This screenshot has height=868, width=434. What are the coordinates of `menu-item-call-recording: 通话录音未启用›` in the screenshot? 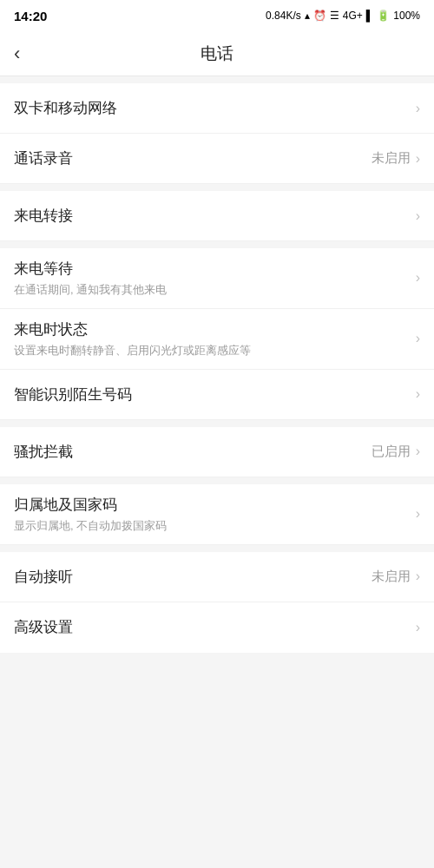 It's located at (217, 159).